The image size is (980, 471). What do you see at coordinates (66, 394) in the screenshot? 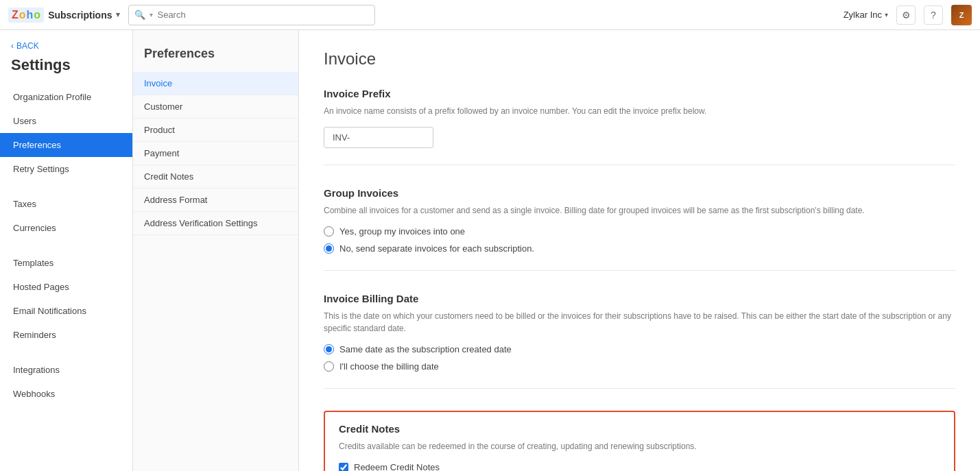
I see `sidebar-item-webhooks: Webhooks` at bounding box center [66, 394].